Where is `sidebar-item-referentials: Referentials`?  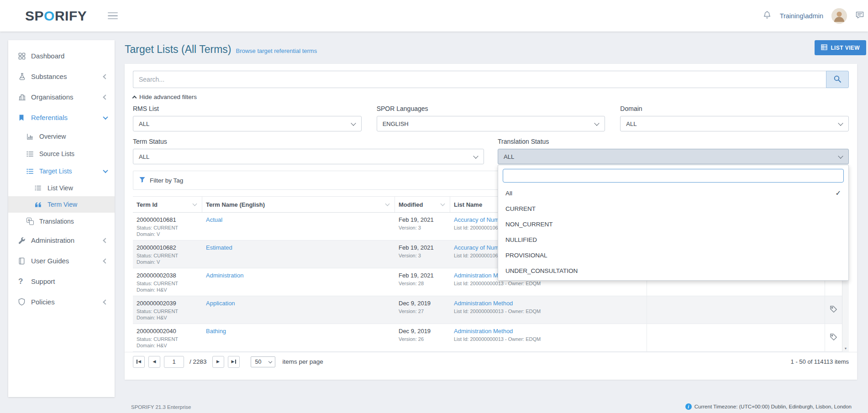
sidebar-item-referentials: Referentials is located at coordinates (61, 118).